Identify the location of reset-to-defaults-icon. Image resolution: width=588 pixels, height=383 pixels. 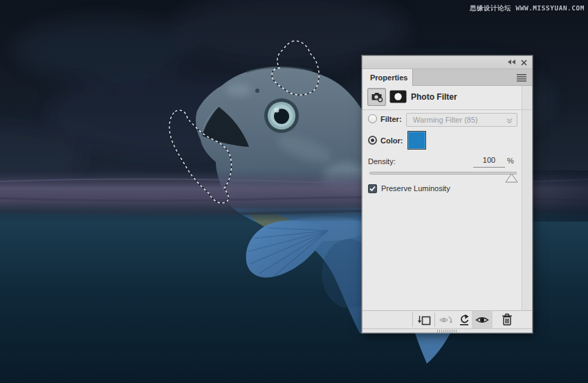
(464, 320).